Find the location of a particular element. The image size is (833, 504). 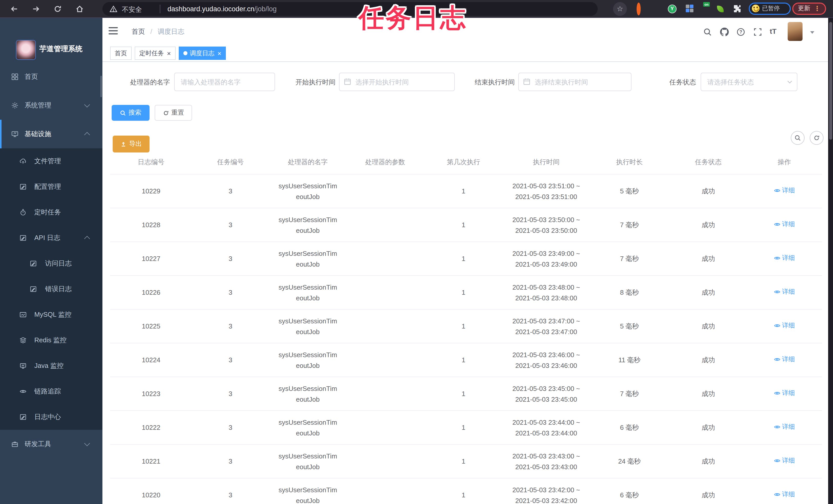

sidebar-item-5: 配置管理 is located at coordinates (51, 187).